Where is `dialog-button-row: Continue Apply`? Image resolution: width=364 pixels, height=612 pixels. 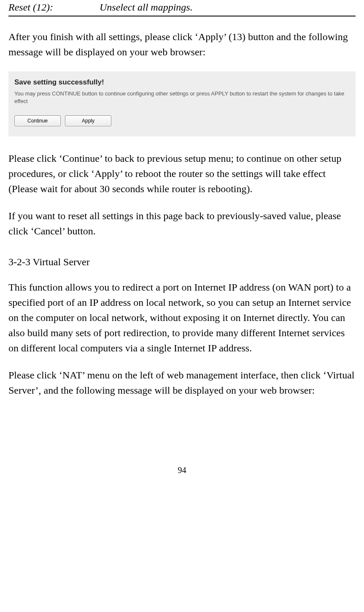
dialog-button-row: Continue Apply is located at coordinates (182, 121).